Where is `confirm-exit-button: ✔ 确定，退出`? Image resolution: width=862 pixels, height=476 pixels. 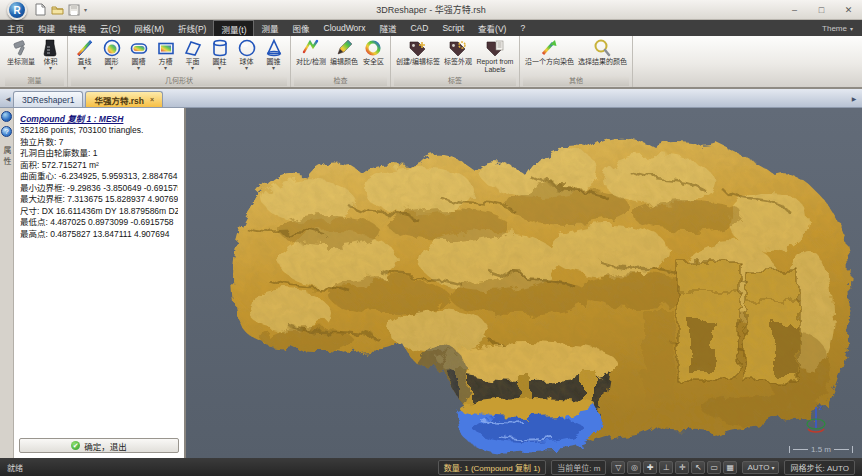 confirm-exit-button: ✔ 确定，退出 is located at coordinates (99, 446).